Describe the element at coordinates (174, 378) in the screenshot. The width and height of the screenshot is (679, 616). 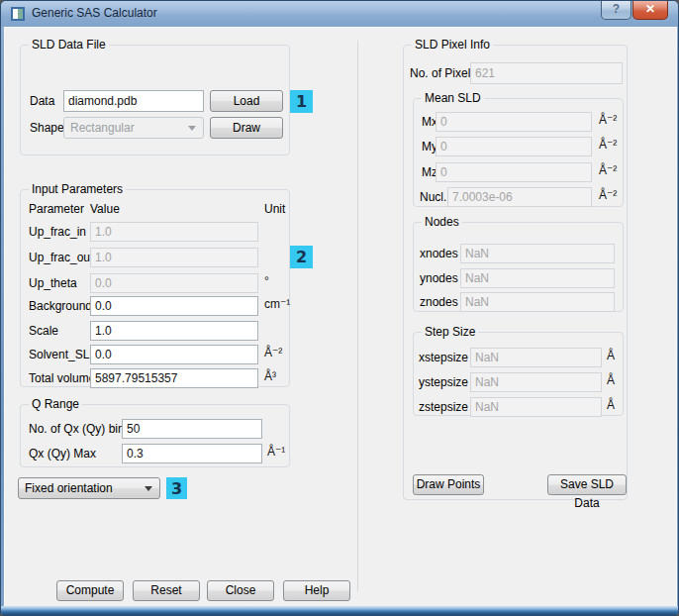
I see `total-volume-field` at that location.